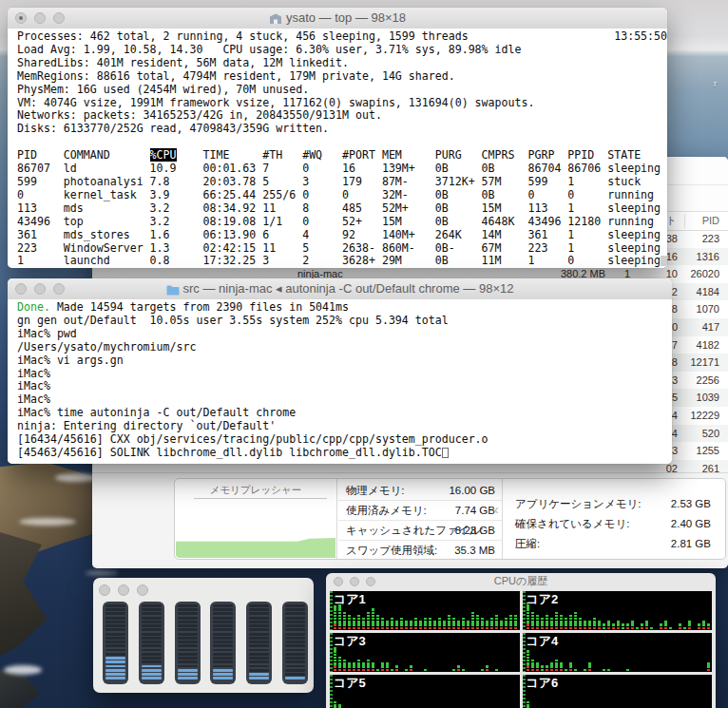  I want to click on cpu-meters-window, so click(203, 635).